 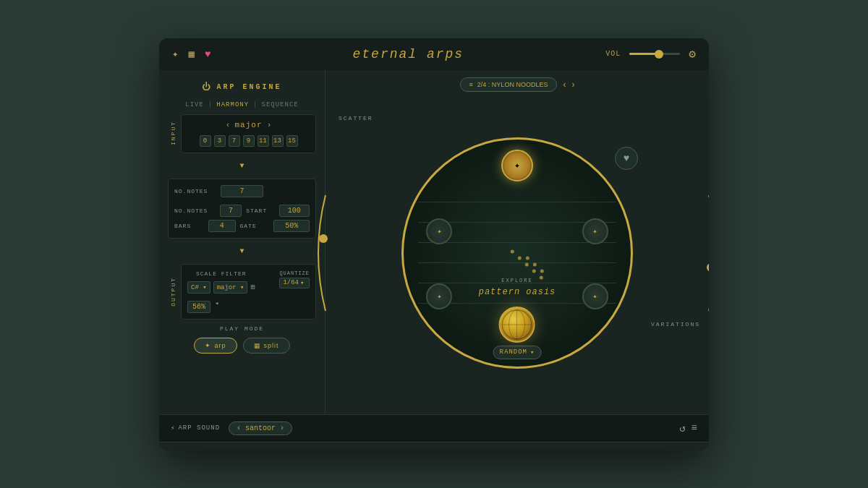 What do you see at coordinates (409, 54) in the screenshot?
I see `app-title: eternal arps` at bounding box center [409, 54].